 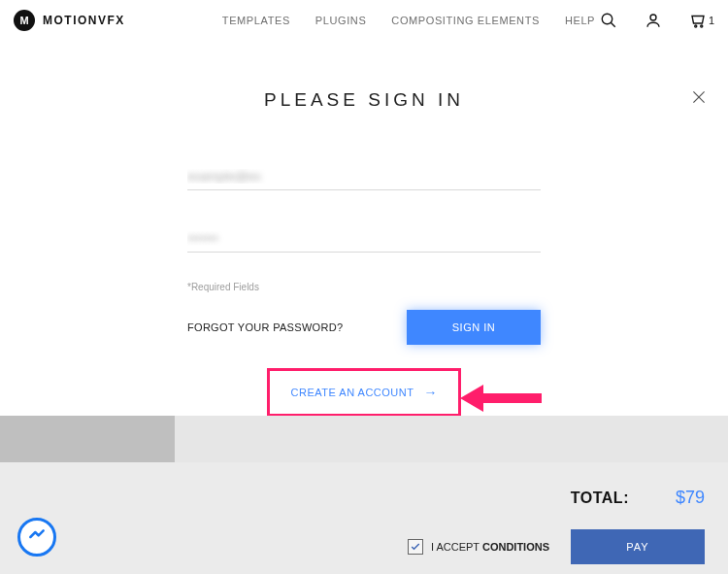 I want to click on forgot-password-link: FORGOT YOUR PASSWORD?, so click(x=265, y=327).